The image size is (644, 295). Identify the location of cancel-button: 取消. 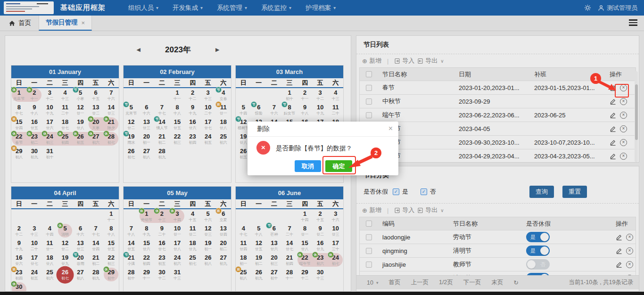
(308, 166).